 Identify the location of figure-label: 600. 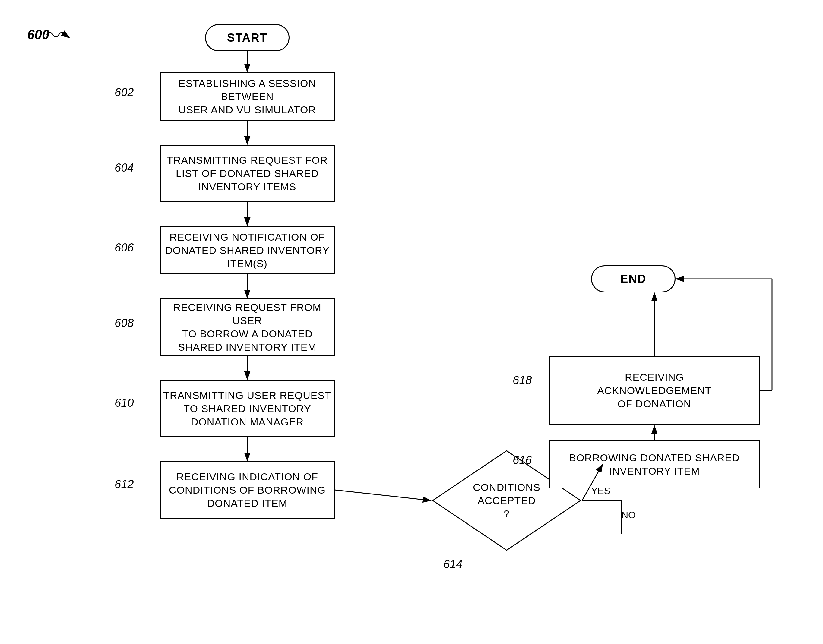
(38, 35).